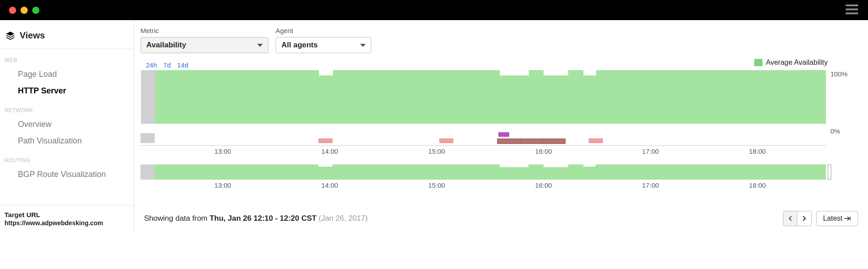  Describe the element at coordinates (483, 142) in the screenshot. I see `event-strip` at that location.